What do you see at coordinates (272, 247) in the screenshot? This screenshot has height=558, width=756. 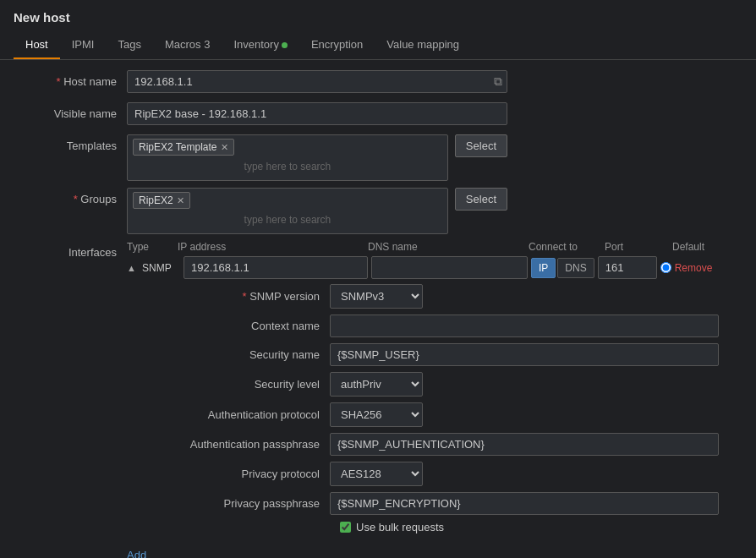 I see `ih-ip-label: IP address` at bounding box center [272, 247].